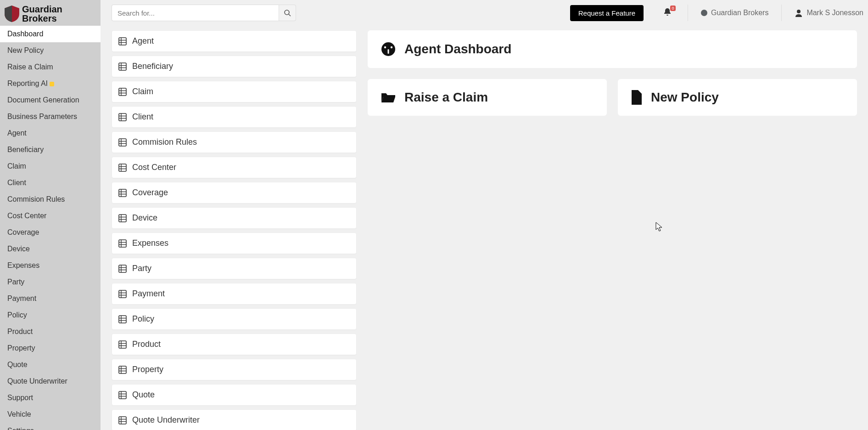  Describe the element at coordinates (234, 117) in the screenshot. I see `module-card-client: Client` at that location.